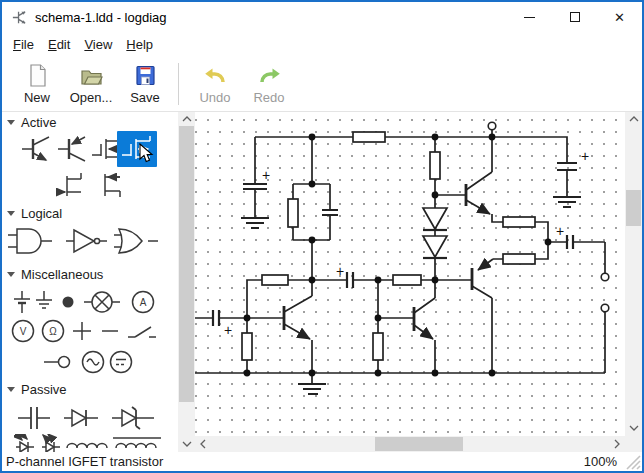 This screenshot has height=473, width=644. What do you see at coordinates (143, 302) in the screenshot?
I see `ammeter-icon: A` at bounding box center [143, 302].